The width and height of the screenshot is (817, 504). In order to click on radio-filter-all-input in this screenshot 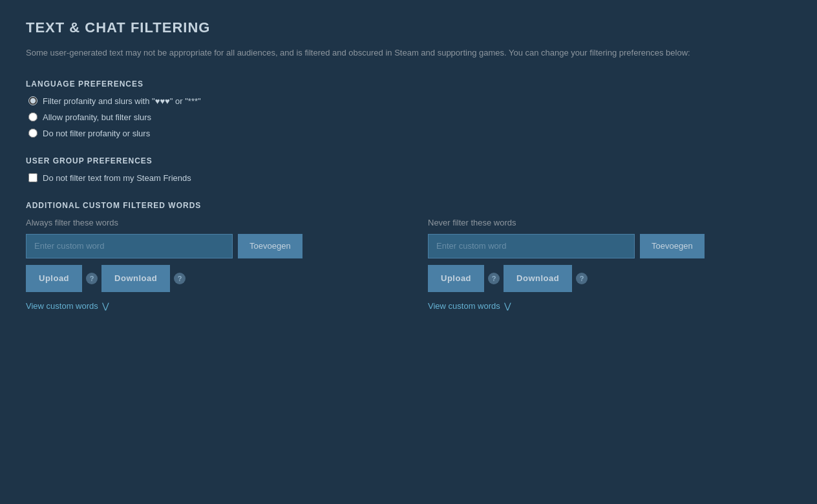, I will do `click(33, 101)`.